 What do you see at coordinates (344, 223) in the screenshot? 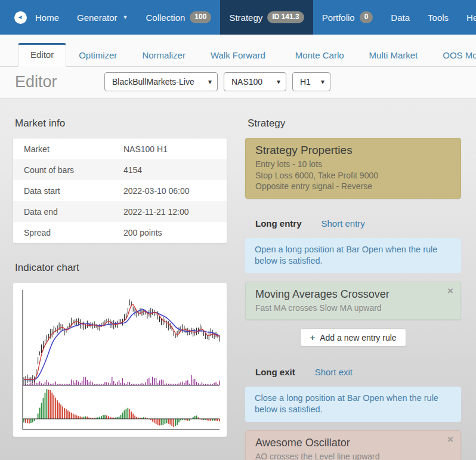
I see `tab-short-entry: Short entry` at bounding box center [344, 223].